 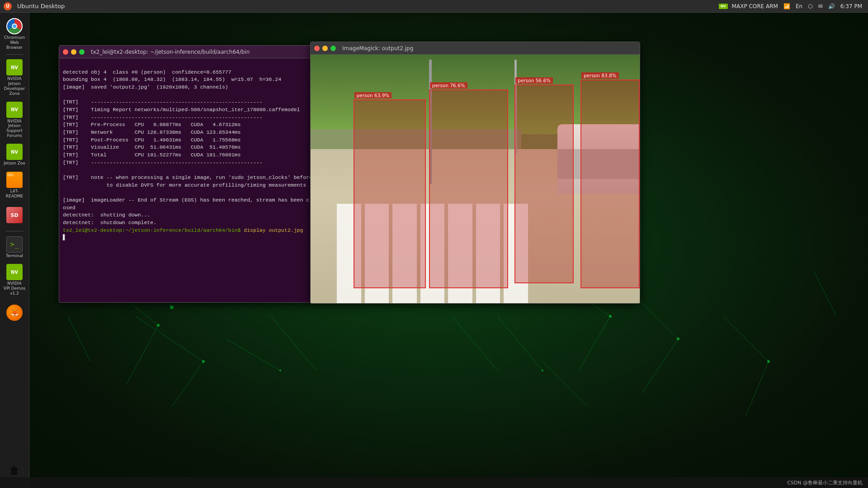 I want to click on chromium-label: ChromiumWebBrowser, so click(x=14, y=42).